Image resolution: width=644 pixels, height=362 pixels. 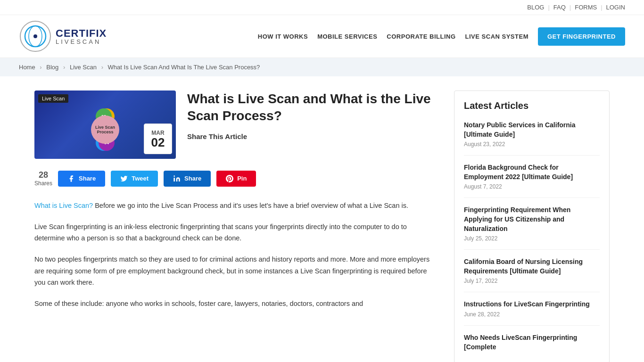 What do you see at coordinates (532, 220) in the screenshot?
I see `sidebar-article-title: Fingerprinting Requirement When Applying…` at bounding box center [532, 220].